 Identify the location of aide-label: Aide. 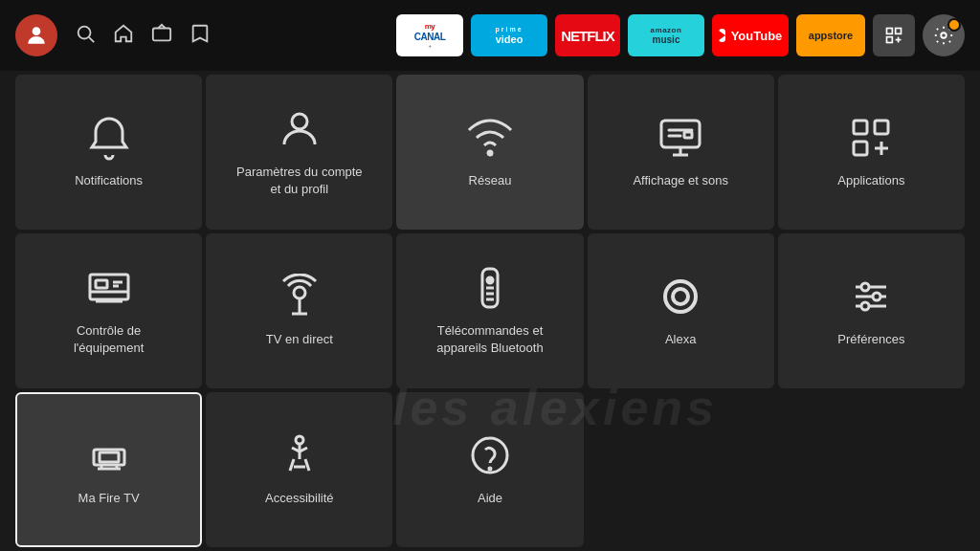
(490, 498).